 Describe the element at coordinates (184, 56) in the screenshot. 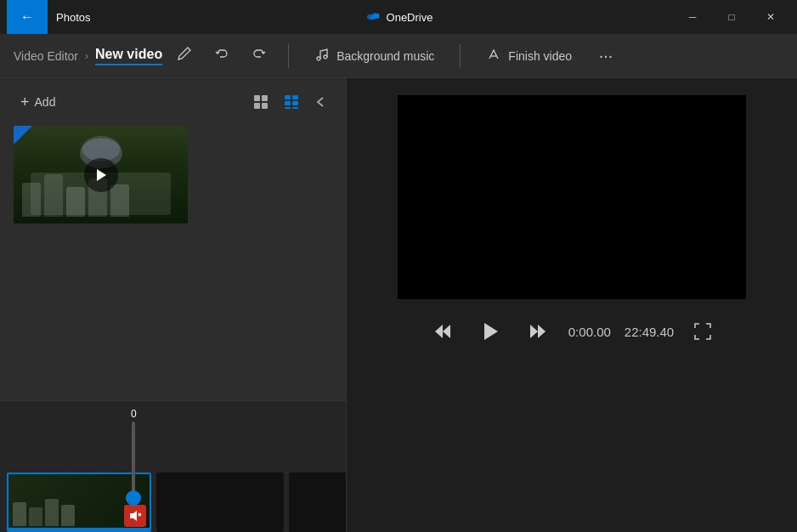

I see `edit-button` at that location.